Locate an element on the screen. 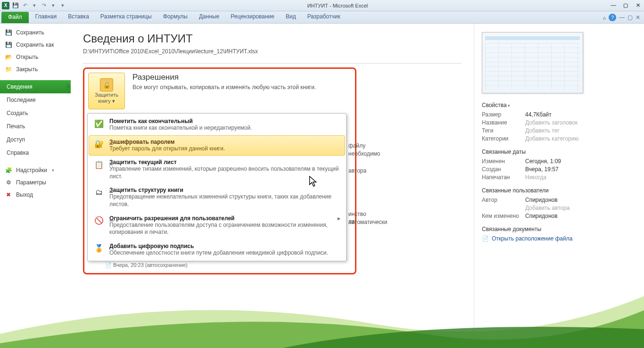 The width and height of the screenshot is (644, 348). open-folder-icon: 📂 is located at coordinates (8, 57).